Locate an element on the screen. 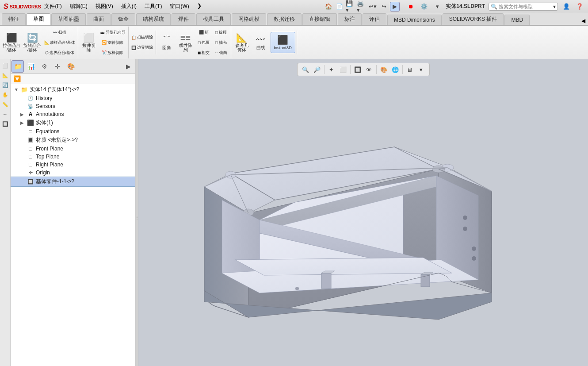 Image resolution: width=588 pixels, height=366 pixels. revolve-boss-btn: 🔄 旋转凸台/基体 is located at coordinates (32, 42).